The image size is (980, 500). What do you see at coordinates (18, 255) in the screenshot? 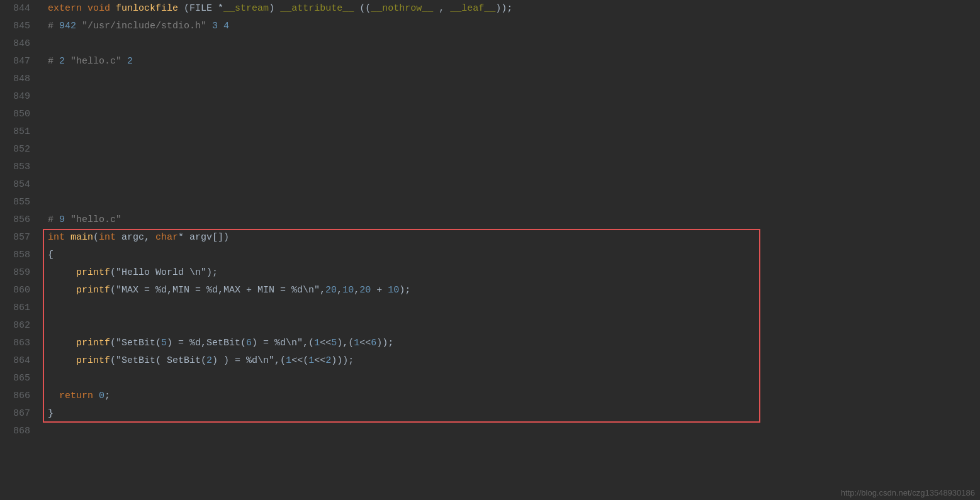
I see `line-number: 858` at bounding box center [18, 255].